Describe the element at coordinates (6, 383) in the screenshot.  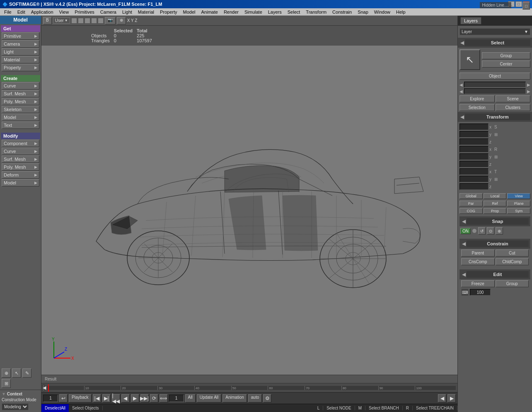
I see `tool-extra-icon: ⊞` at that location.